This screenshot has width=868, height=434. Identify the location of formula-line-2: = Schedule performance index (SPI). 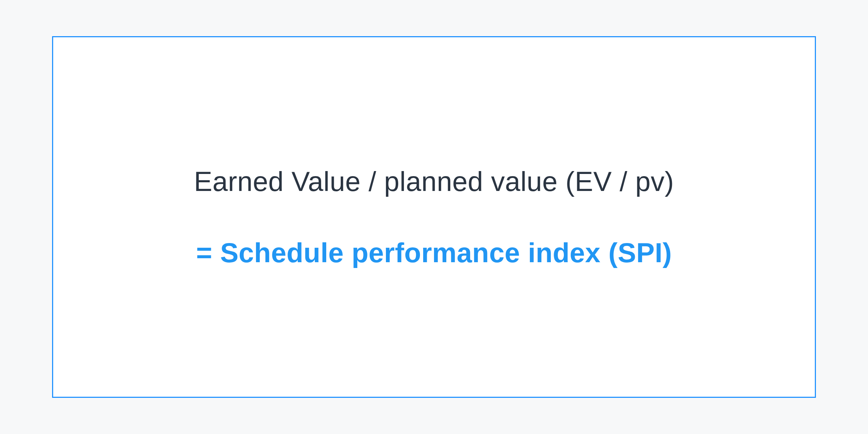
(434, 252).